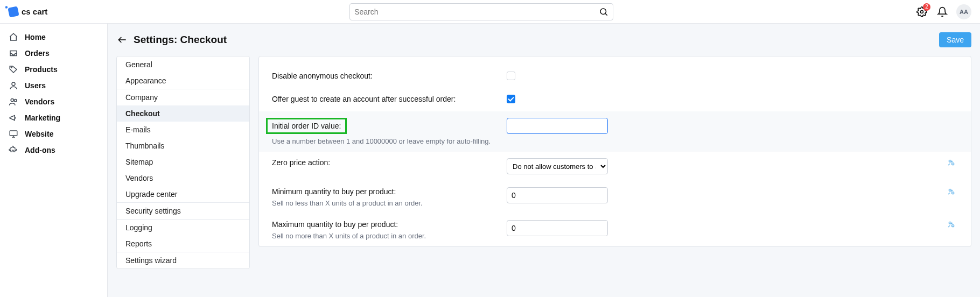 The width and height of the screenshot is (980, 297). What do you see at coordinates (40, 102) in the screenshot?
I see `nav-item-label: Vendors` at bounding box center [40, 102].